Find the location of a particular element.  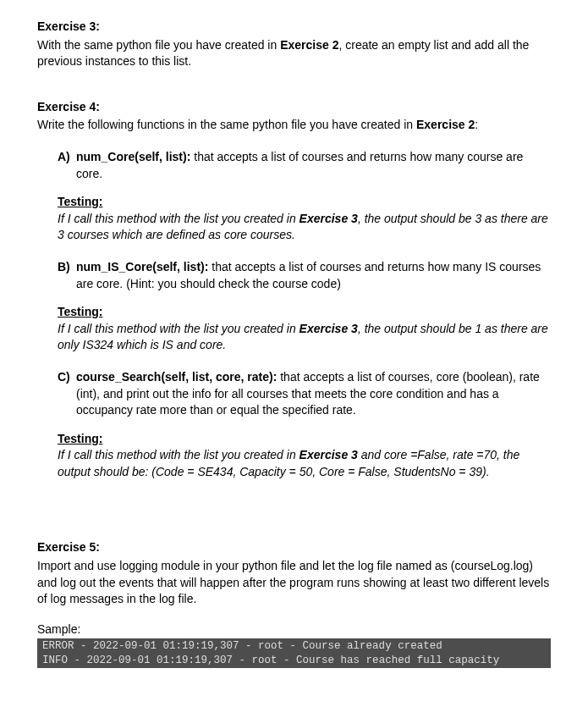

exercise-4-item-b-line: B) num_IS_Core(self, list): that accepts… is located at coordinates (305, 276).